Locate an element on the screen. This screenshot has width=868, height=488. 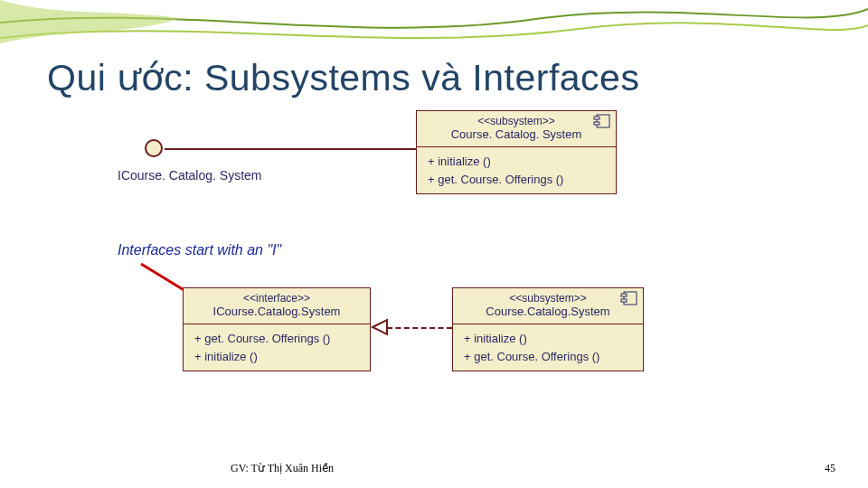
class-name: ICourse.Catalog.System is located at coordinates (277, 311).